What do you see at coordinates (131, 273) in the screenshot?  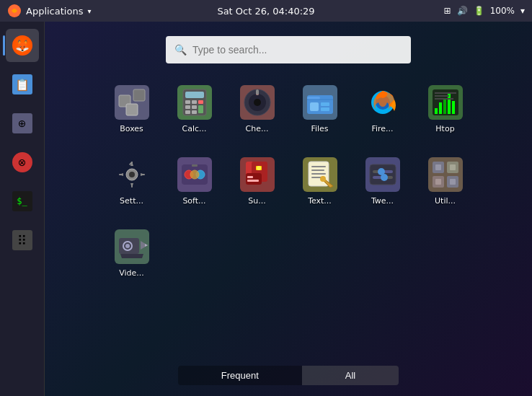 I see `video-label: Vide...` at bounding box center [131, 273].